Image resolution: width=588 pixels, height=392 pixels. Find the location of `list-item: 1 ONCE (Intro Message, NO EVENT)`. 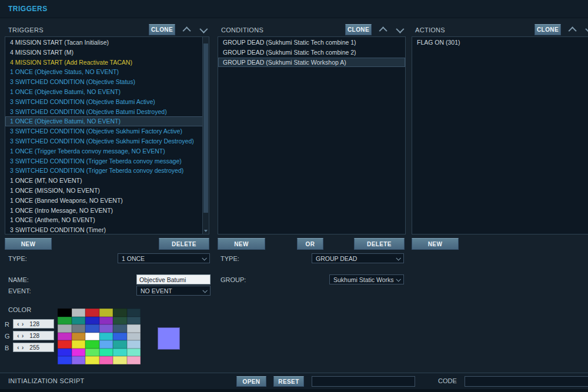

list-item: 1 ONCE (Intro Message, NO EVENT) is located at coordinates (104, 210).